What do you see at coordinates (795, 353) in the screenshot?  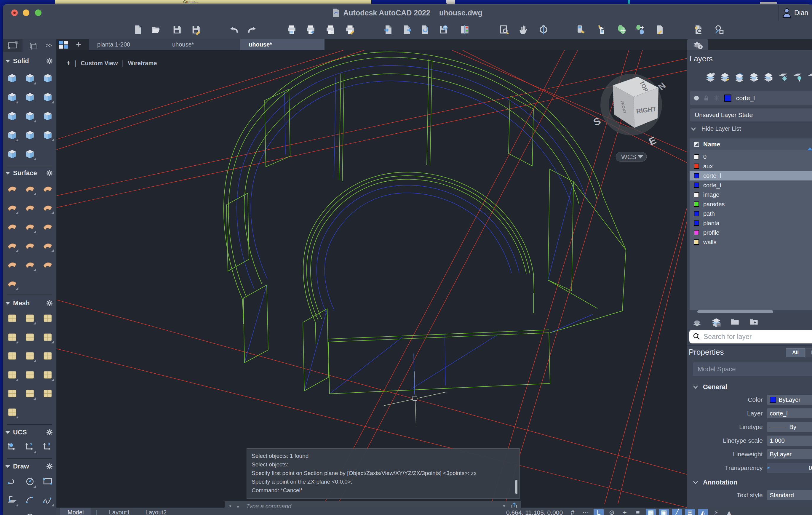 I see `properties-filter-all: All` at bounding box center [795, 353].